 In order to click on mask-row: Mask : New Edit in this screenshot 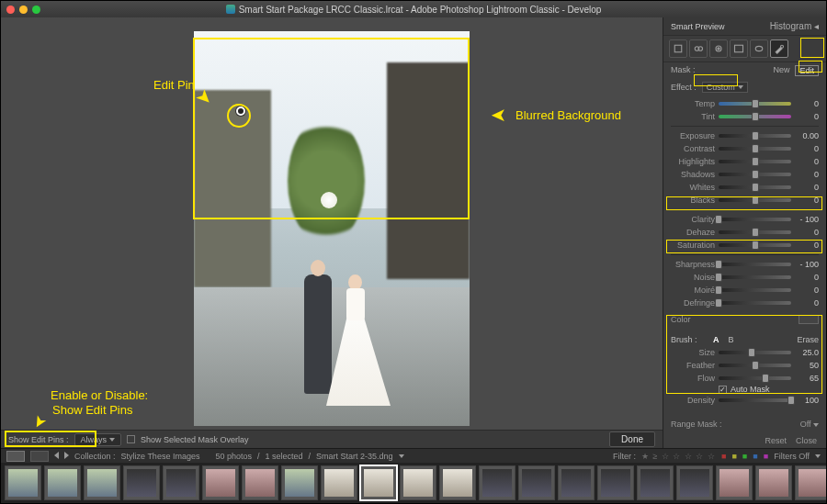, I will do `click(744, 71)`.